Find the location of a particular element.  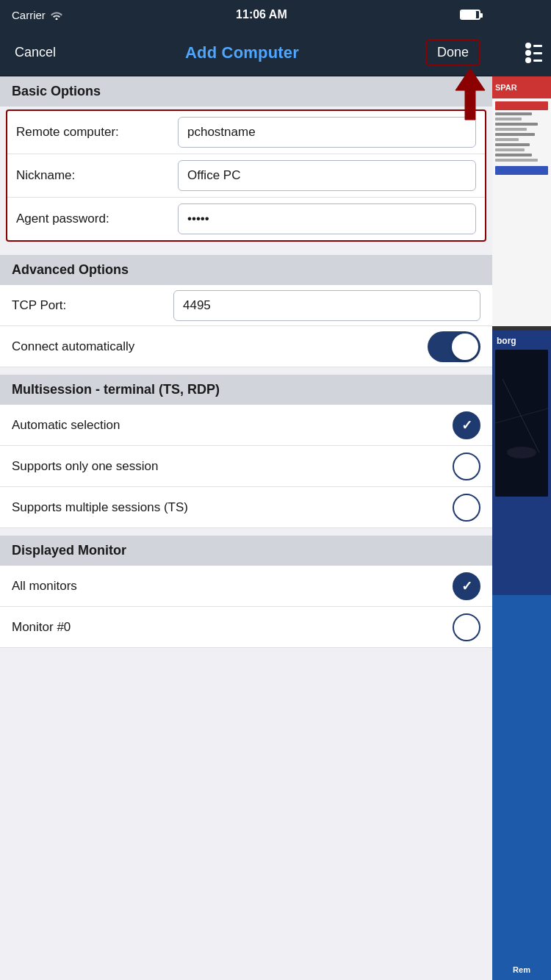

sidebar-thumbnail-borg: borg is located at coordinates (522, 463).